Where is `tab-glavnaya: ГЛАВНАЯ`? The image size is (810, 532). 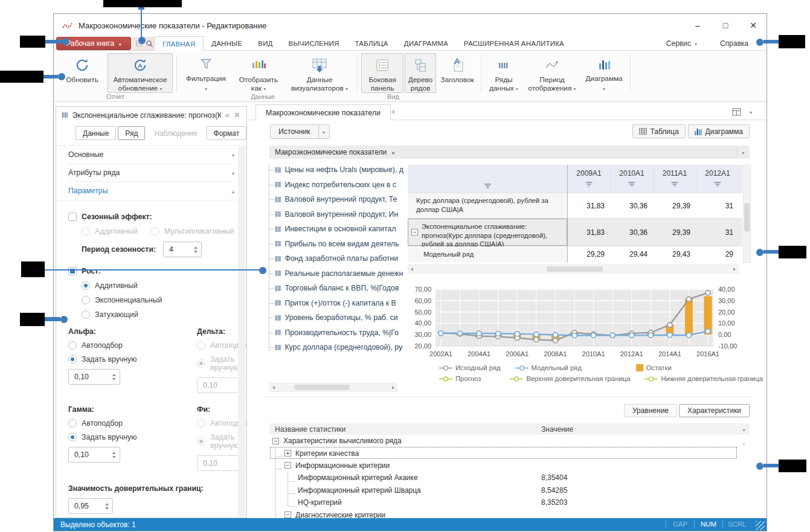 tab-glavnaya: ГЛАВНАЯ is located at coordinates (179, 43).